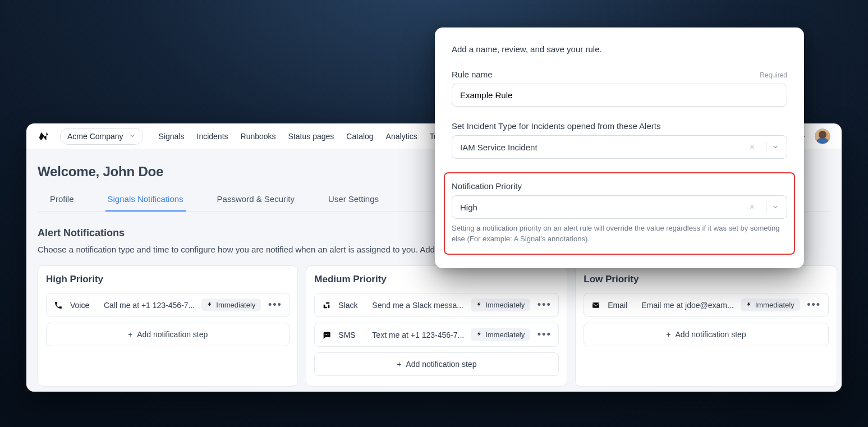 The image size is (868, 427). Describe the element at coordinates (306, 136) in the screenshot. I see `main-nav: Signals Incidents Runbooks Status pages …` at that location.